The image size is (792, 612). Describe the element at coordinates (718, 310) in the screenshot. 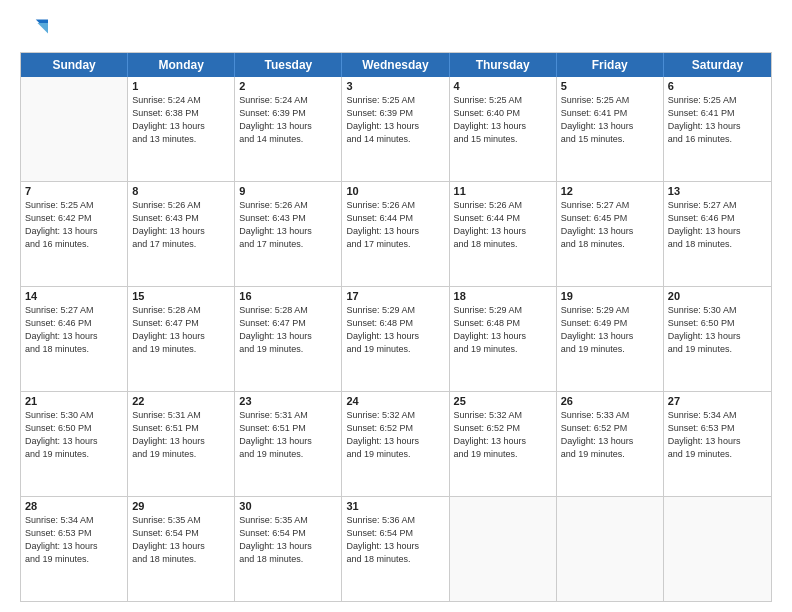

I see `sunrise: Sunrise: 5:30 AM` at that location.